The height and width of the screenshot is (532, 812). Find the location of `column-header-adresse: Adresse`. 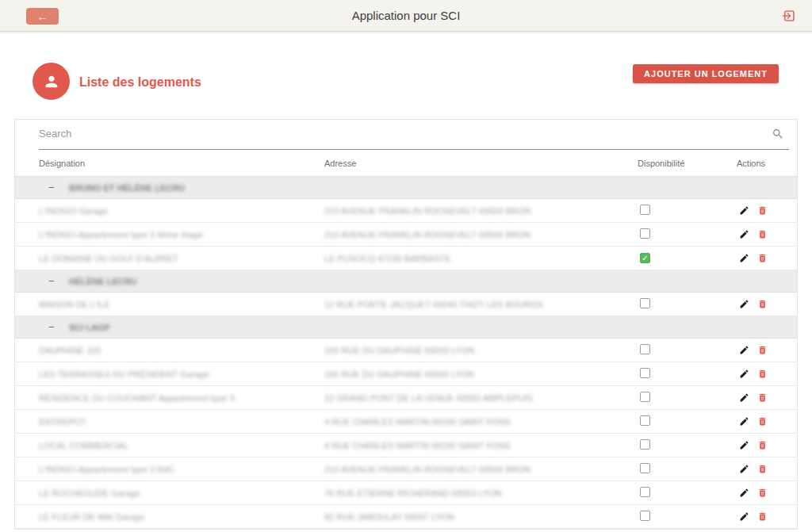

column-header-adresse: Adresse is located at coordinates (481, 163).